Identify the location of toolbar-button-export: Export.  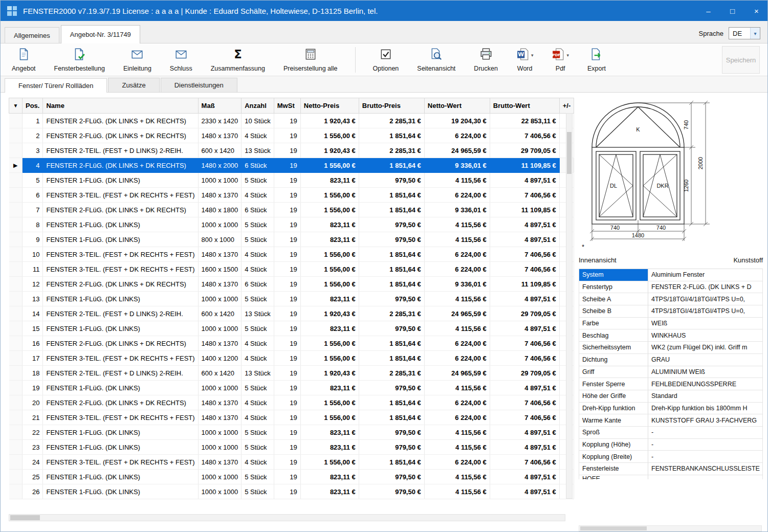
(597, 60).